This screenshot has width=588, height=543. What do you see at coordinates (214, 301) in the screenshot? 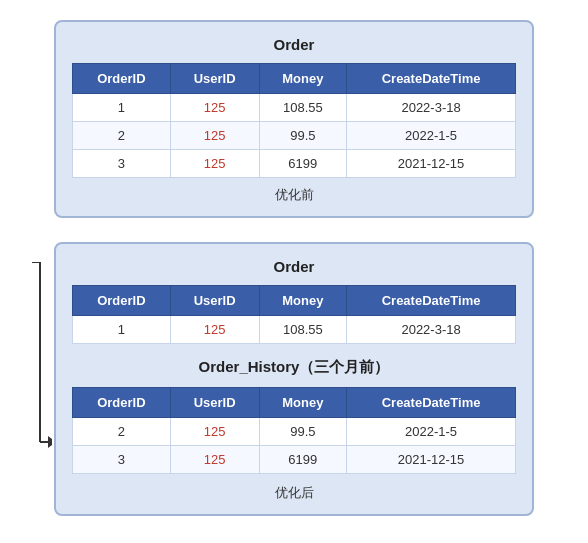
I see `bottom-order-col-userid: UserID` at bounding box center [214, 301].